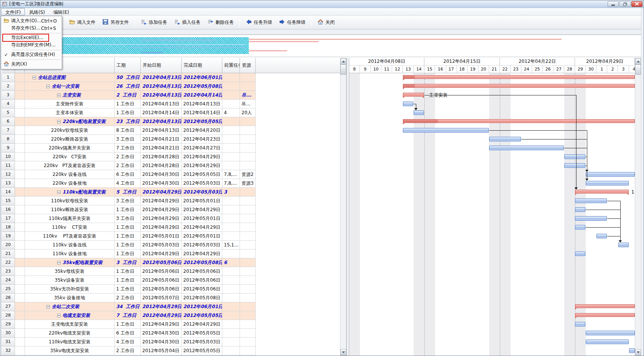 The image size is (644, 356). I want to click on table-row: 21110kv 设备接地1 工作日2012年04月29日2012年04月29日, so click(170, 254).